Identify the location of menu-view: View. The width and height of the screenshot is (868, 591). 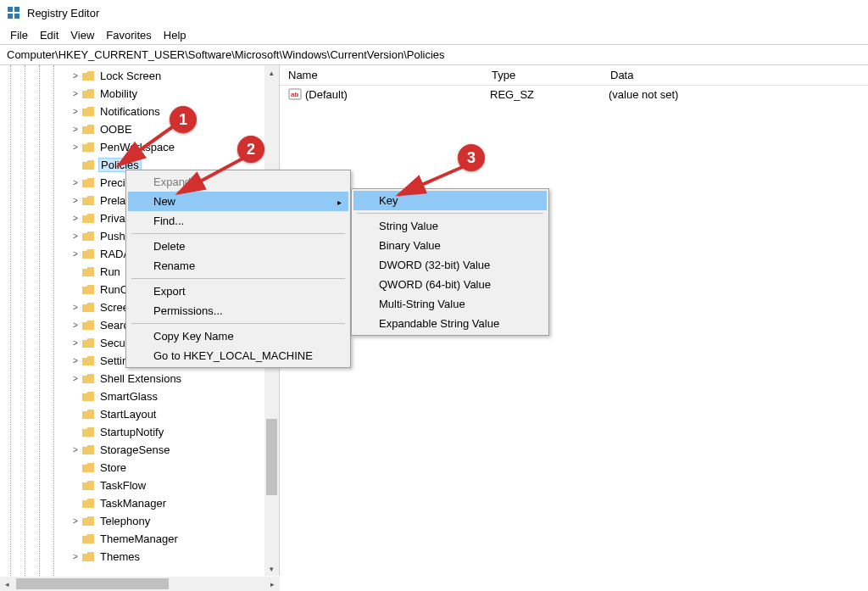
(82, 36).